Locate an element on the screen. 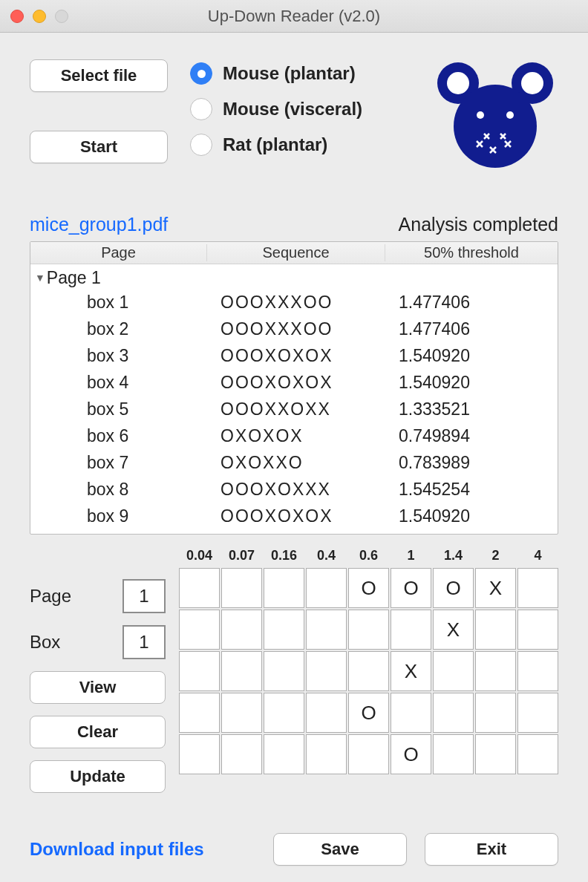 The height and width of the screenshot is (882, 588). table-group-row: ▼Page 1 is located at coordinates (294, 278).